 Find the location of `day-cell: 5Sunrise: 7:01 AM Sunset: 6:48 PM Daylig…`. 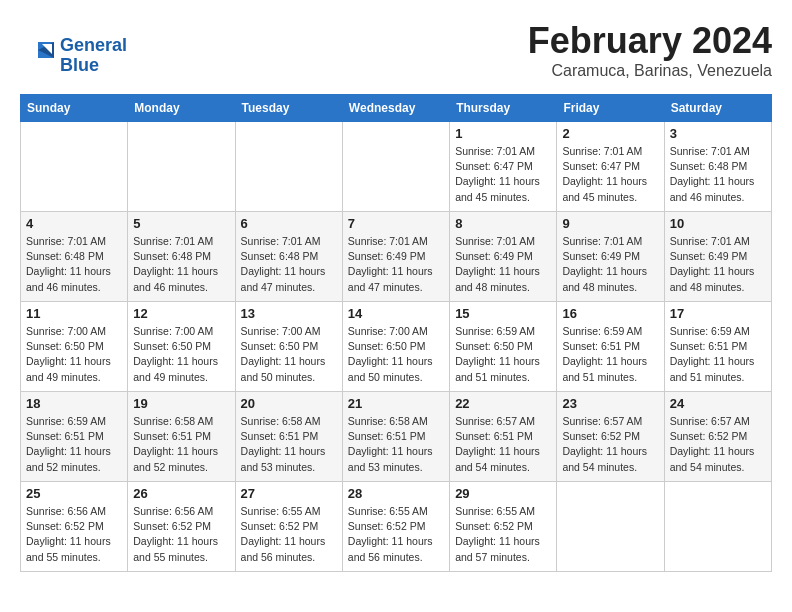

day-cell: 5Sunrise: 7:01 AM Sunset: 6:48 PM Daylig… is located at coordinates (182, 257).